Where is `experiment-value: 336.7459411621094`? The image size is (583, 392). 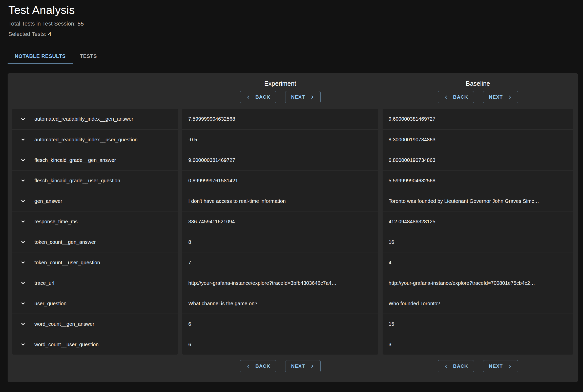 experiment-value: 336.7459411621094 is located at coordinates (212, 222).